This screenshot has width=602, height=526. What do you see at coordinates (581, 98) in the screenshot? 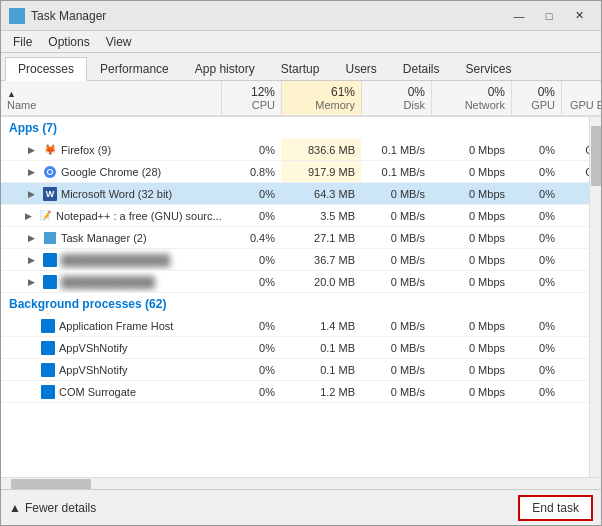
I see `col-gpu-engine: GPU Engin` at bounding box center [581, 98].